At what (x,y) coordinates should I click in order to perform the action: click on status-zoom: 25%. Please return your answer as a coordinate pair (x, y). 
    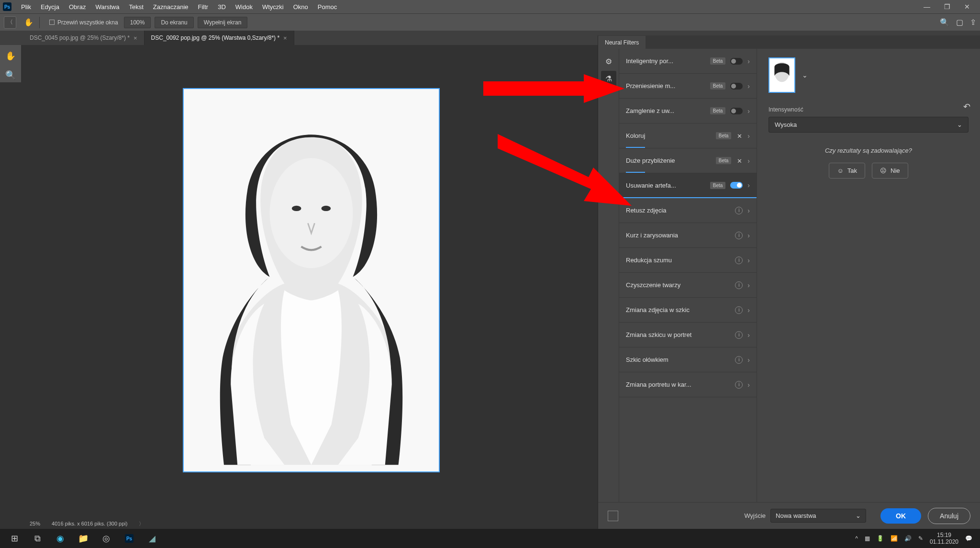
    Looking at the image, I should click on (35, 524).